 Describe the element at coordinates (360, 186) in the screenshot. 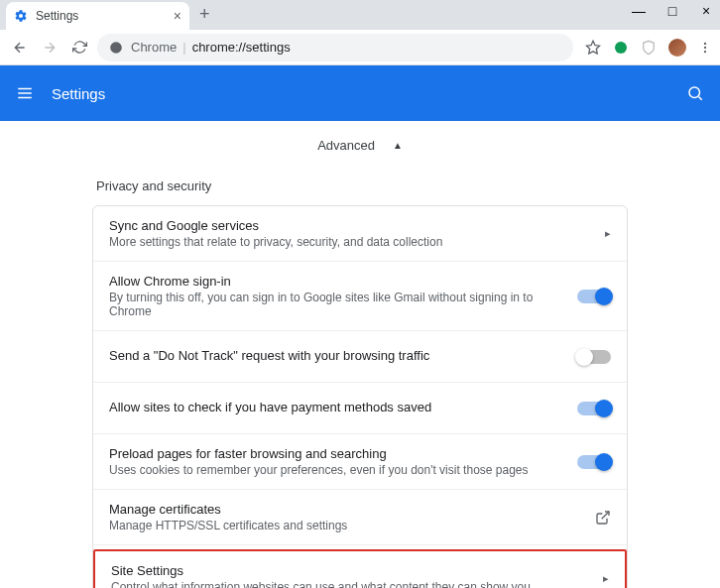

I see `section-title: Privacy and security` at that location.